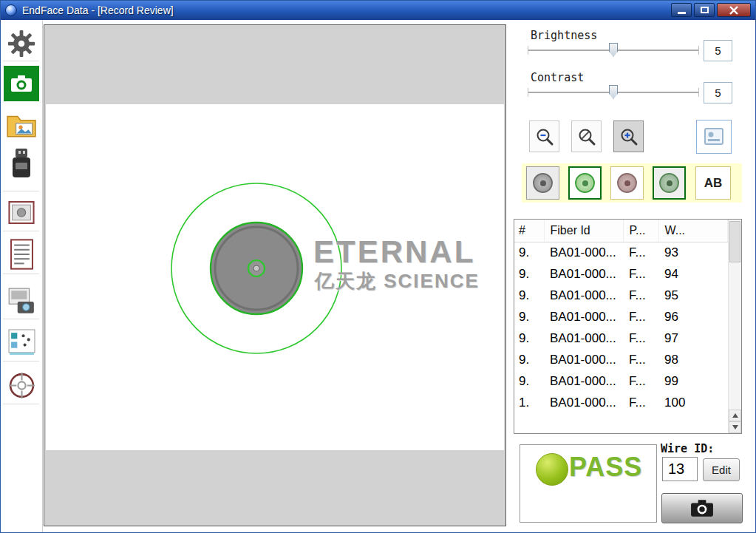  I want to click on zoom-in-button, so click(628, 136).